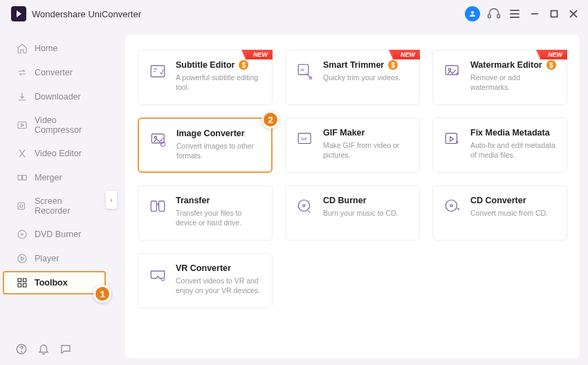 This screenshot has height=365, width=588. Describe the element at coordinates (54, 206) in the screenshot. I see `sidebar-item-recorder: Screen Recorder` at that location.